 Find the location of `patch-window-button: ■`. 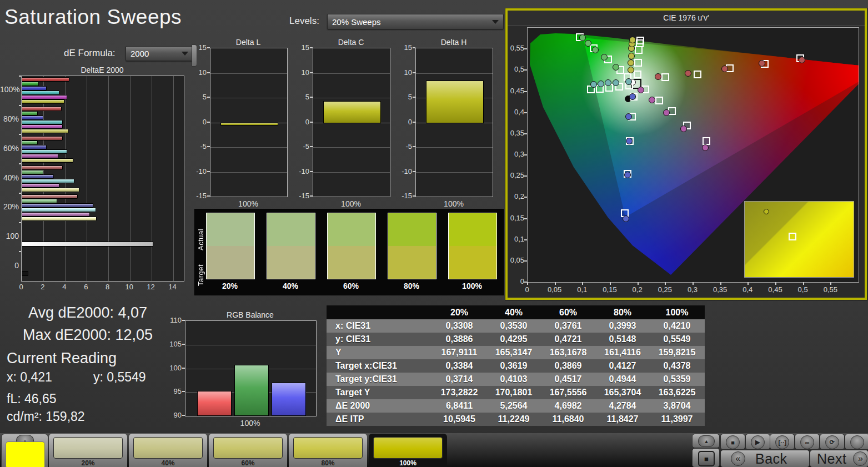

patch-window-button: ■ is located at coordinates (706, 458).